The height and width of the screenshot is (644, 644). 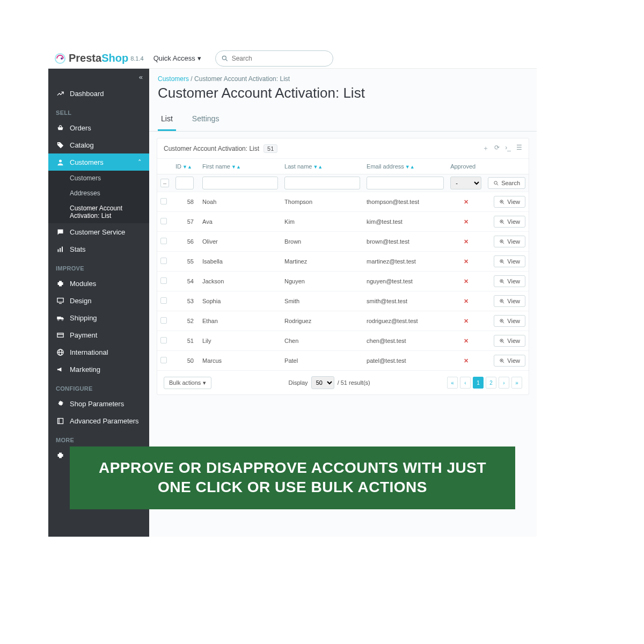 What do you see at coordinates (508, 148) in the screenshot?
I see `sql-icon: ›_` at bounding box center [508, 148].